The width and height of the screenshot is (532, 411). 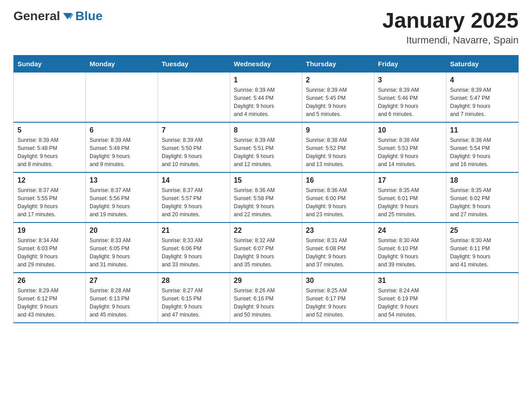 What do you see at coordinates (266, 231) in the screenshot?
I see `day-number: 22` at bounding box center [266, 231].